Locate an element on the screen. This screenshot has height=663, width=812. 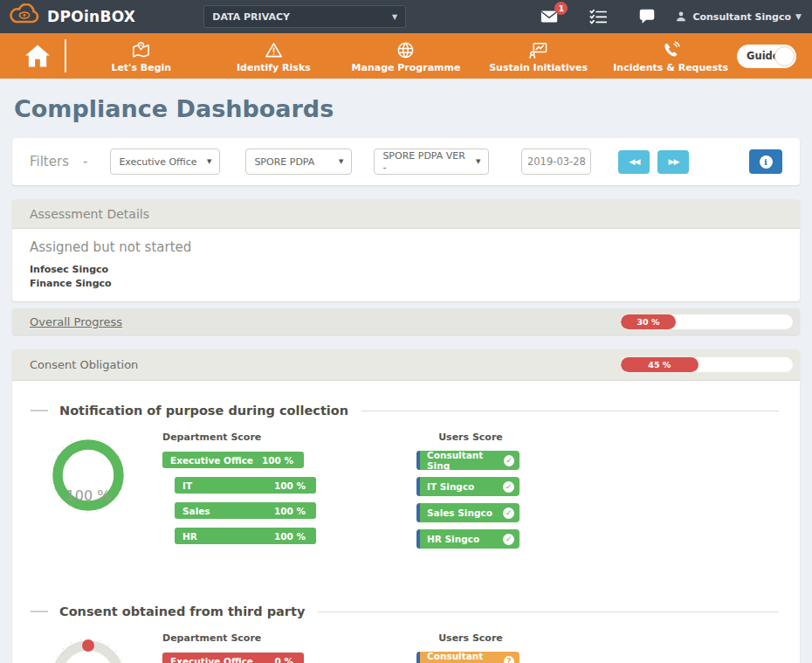
department-filter-select: Executive Office ▼ is located at coordinates (165, 162).